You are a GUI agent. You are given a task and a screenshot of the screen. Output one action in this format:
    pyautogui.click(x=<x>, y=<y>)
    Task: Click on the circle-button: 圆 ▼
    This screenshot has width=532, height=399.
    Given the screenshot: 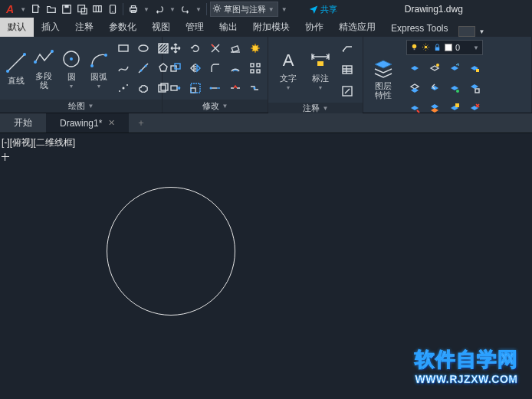 What is the action you would take?
    pyautogui.click(x=71, y=67)
    